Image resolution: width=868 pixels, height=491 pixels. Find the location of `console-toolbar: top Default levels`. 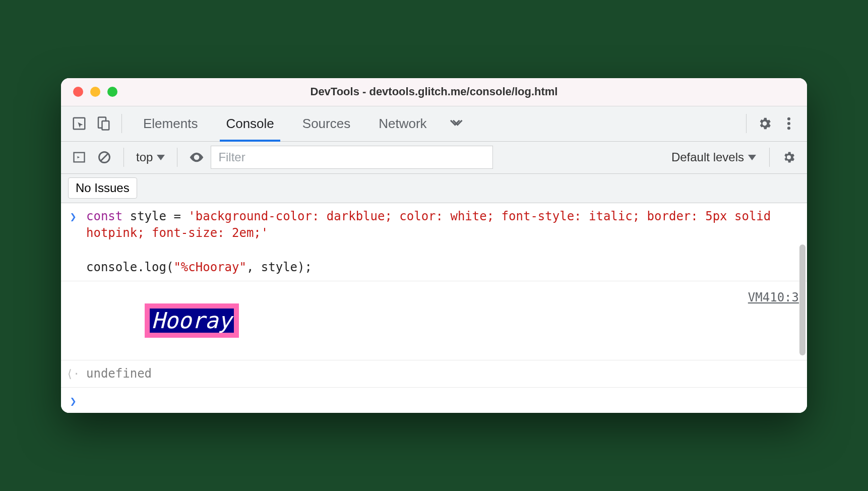

console-toolbar: top Default levels is located at coordinates (434, 158).